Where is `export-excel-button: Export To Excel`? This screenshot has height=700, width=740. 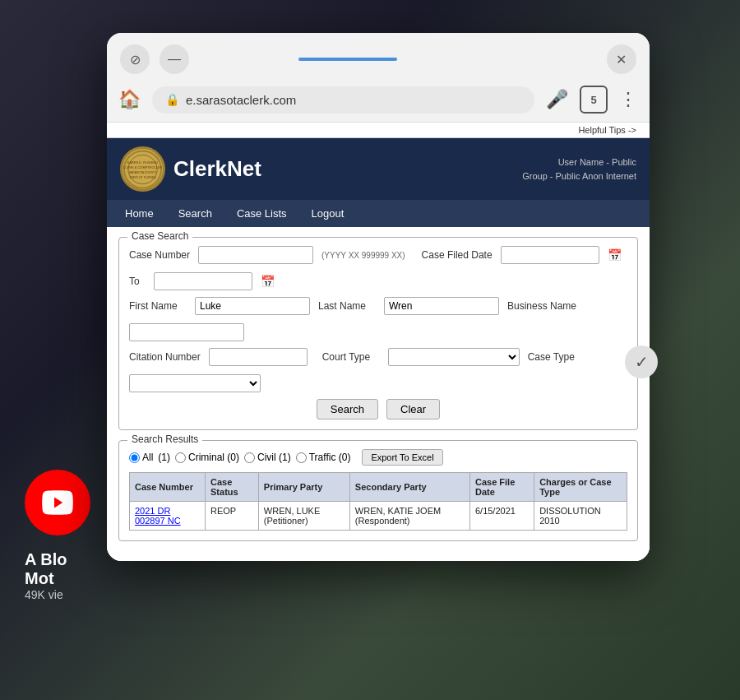 export-excel-button: Export To Excel is located at coordinates (402, 457).